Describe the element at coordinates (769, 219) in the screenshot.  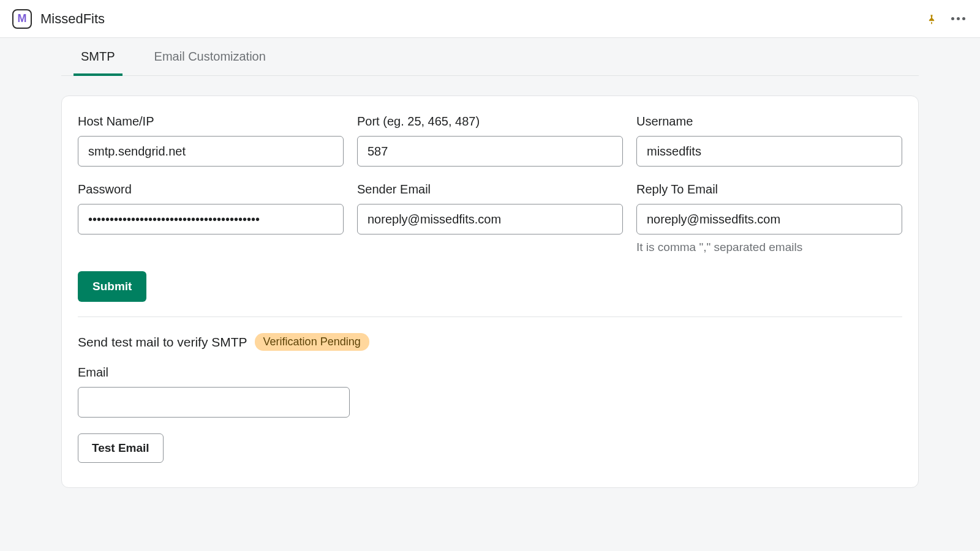
I see `input-reply-to` at that location.